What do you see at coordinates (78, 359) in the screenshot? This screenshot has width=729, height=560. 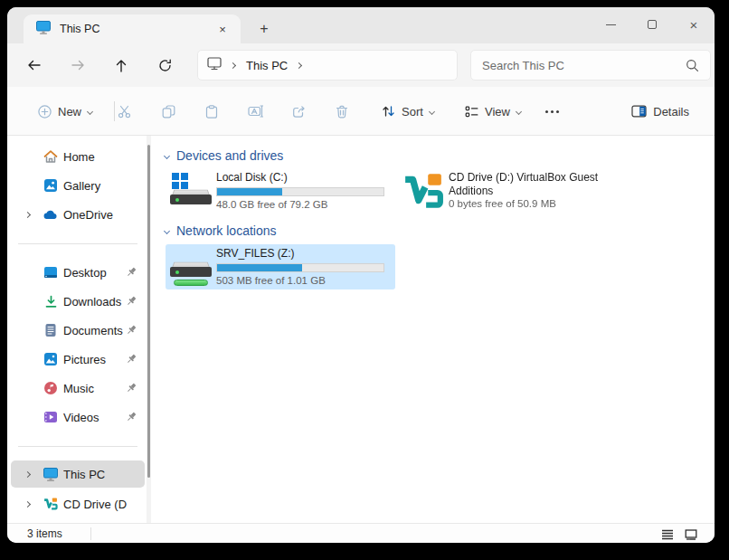 I see `sidebar-item-pictures: Pictures` at bounding box center [78, 359].